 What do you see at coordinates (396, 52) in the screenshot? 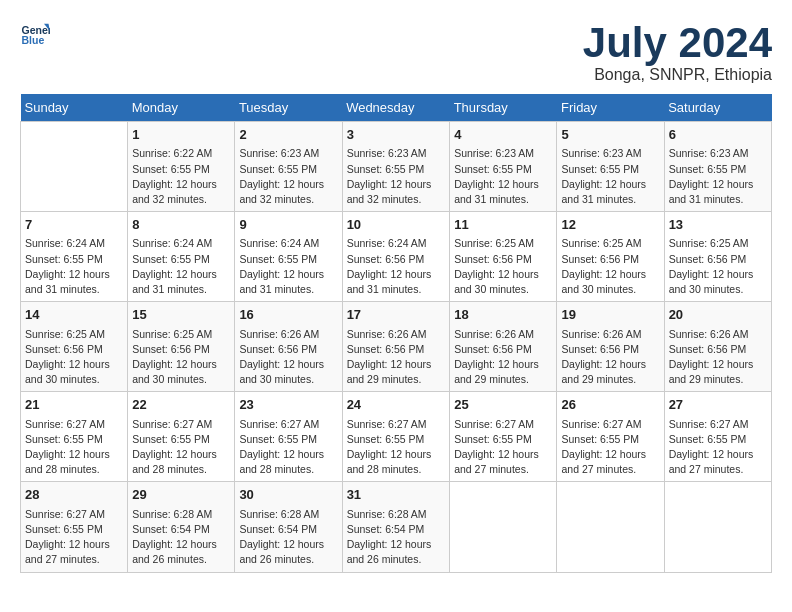
I see `page-header: General Blue July 2024 Bonga, SNNPR, Eth…` at bounding box center [396, 52].